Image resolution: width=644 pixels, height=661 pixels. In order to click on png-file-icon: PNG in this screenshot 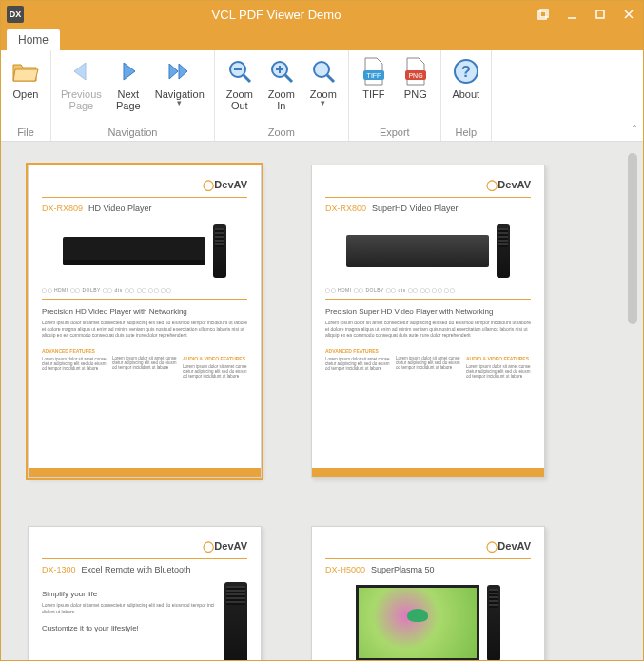, I will do `click(416, 71)`.